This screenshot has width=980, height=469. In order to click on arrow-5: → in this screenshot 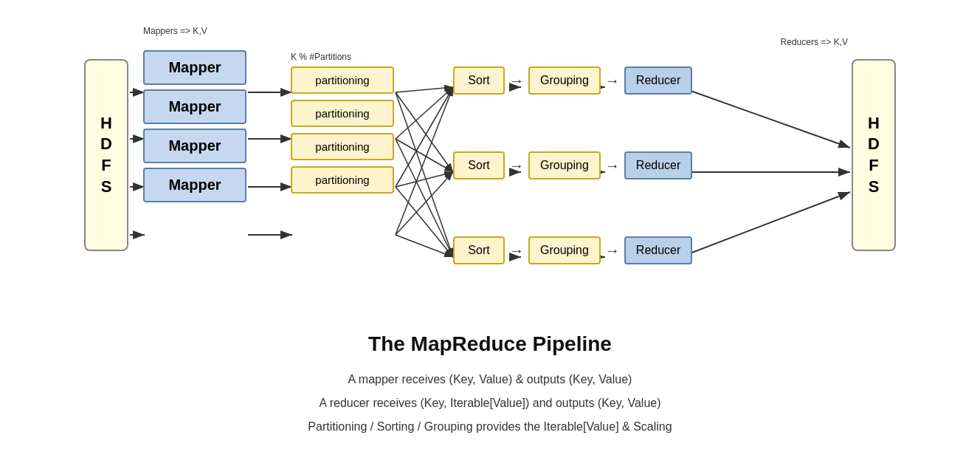, I will do `click(517, 251)`.